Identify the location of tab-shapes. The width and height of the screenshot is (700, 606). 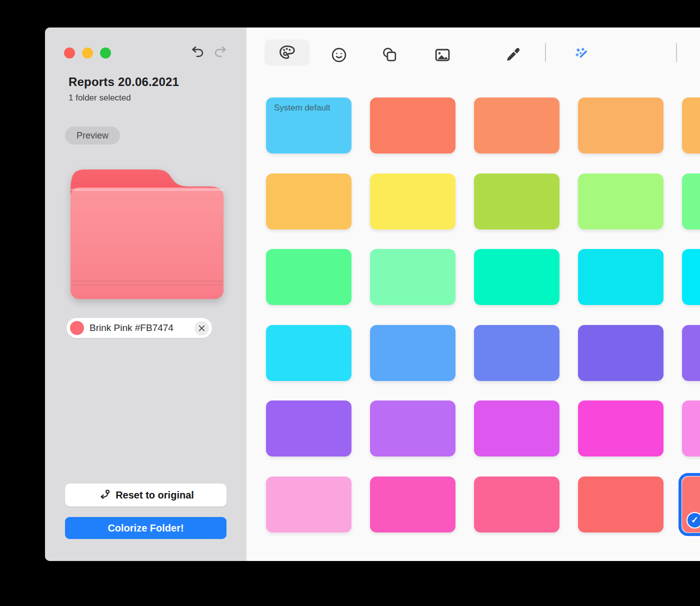
(390, 55).